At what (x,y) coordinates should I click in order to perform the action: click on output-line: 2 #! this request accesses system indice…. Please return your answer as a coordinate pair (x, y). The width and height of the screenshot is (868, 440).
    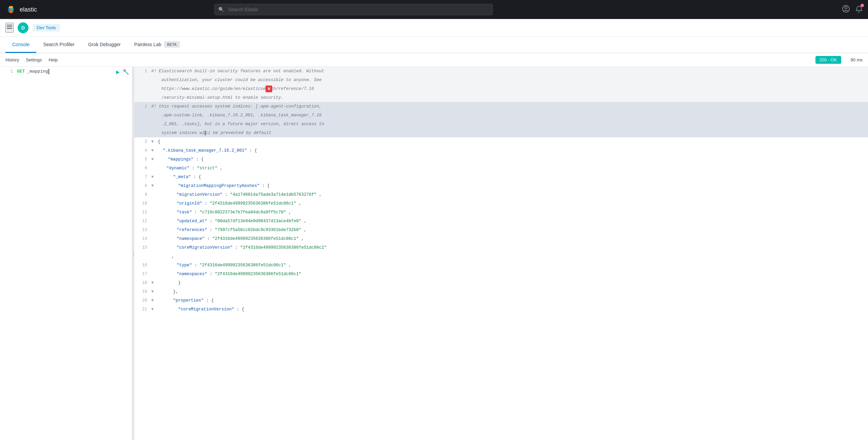
    Looking at the image, I should click on (501, 107).